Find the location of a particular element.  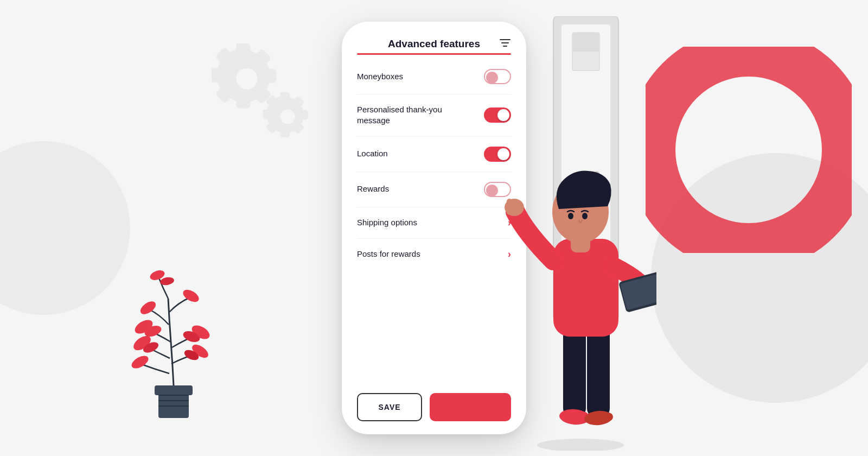

background-donut is located at coordinates (749, 150).